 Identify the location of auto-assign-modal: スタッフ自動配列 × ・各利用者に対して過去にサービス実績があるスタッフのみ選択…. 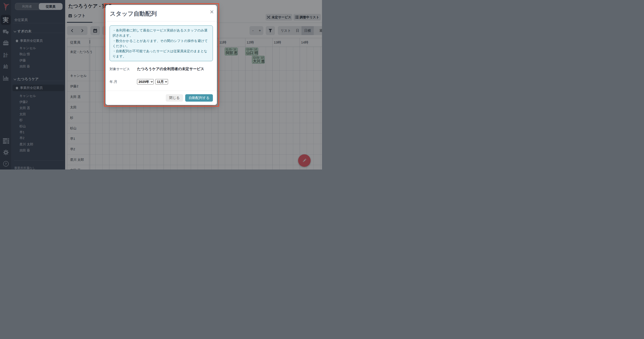
(161, 55).